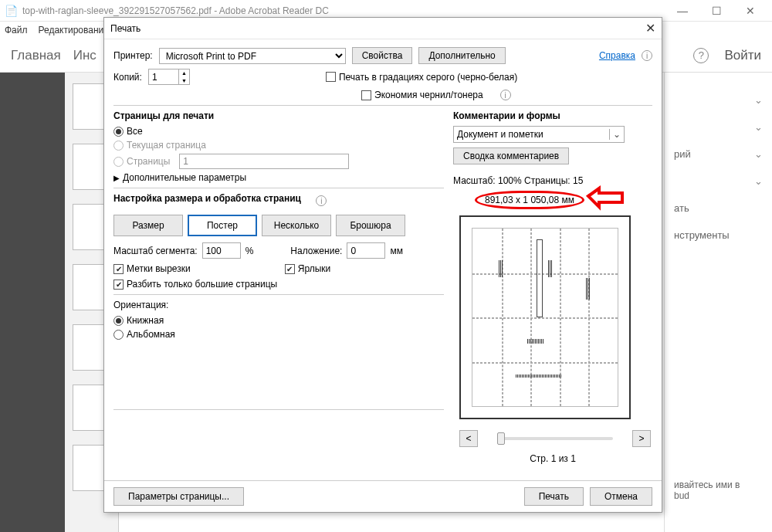  Describe the element at coordinates (462, 56) in the screenshot. I see `advanced-button: Дополнительно` at that location.